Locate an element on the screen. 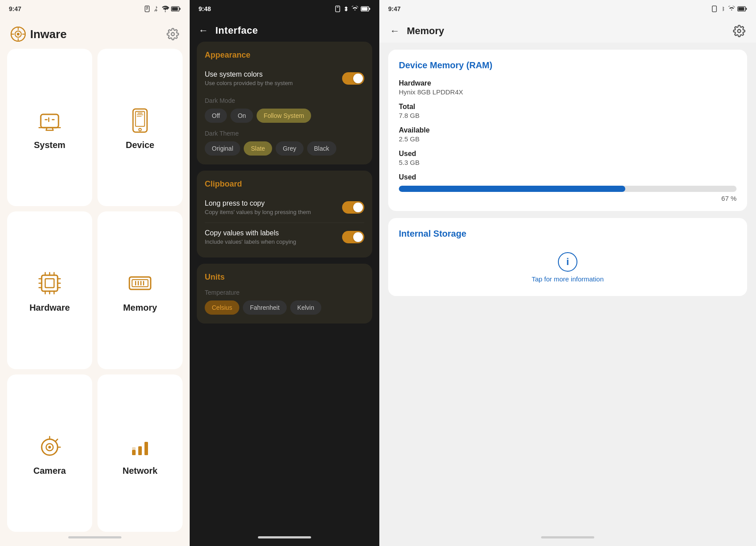  total-value: 7.8 GB is located at coordinates (568, 115).